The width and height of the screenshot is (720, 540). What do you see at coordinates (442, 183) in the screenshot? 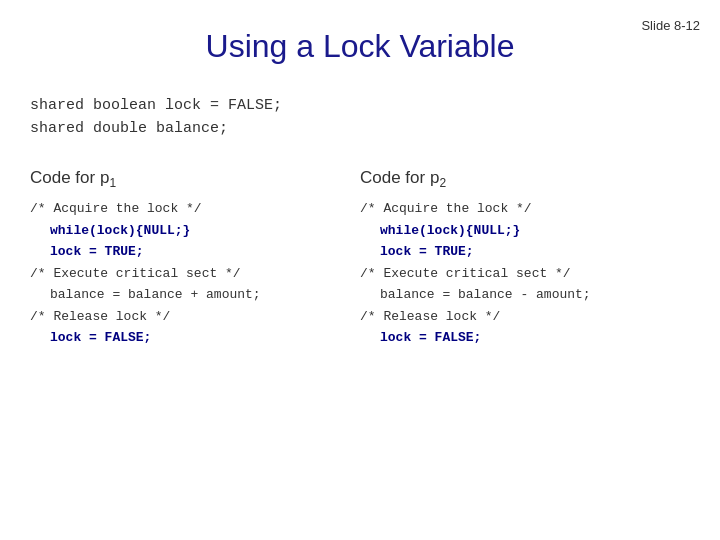
I see `sub-2: 2` at bounding box center [442, 183].